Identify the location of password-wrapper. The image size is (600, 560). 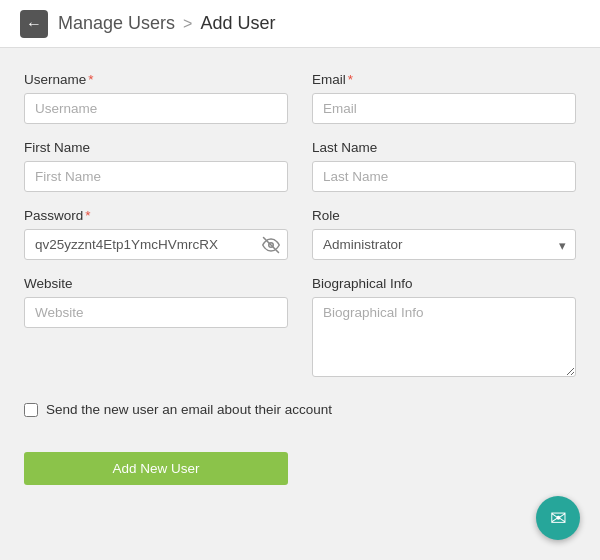
(156, 244).